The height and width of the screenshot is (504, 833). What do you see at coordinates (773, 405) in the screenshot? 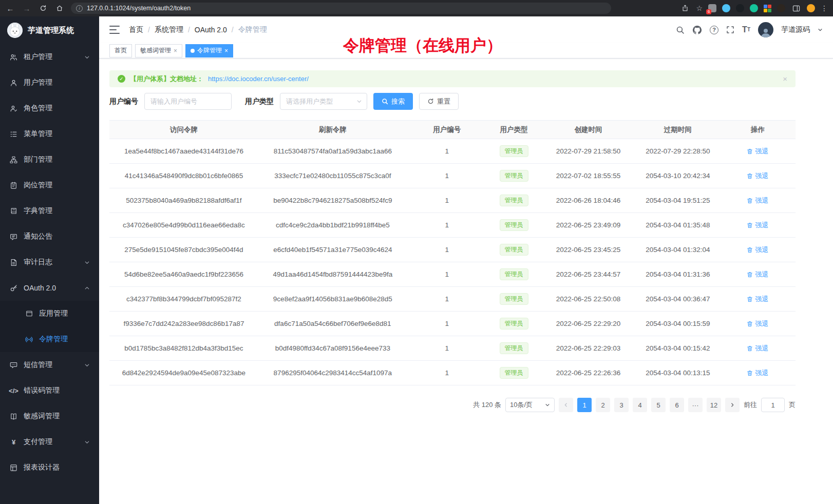
I see `goto-page-input` at bounding box center [773, 405].